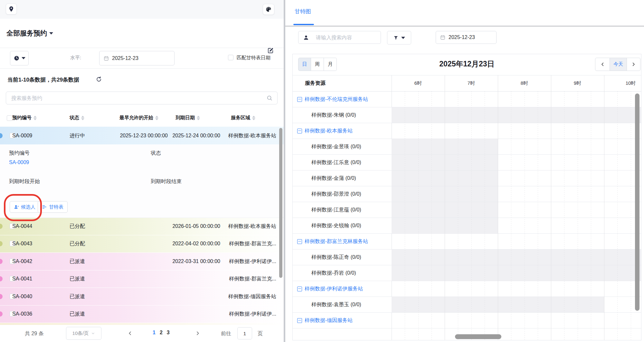 The height and width of the screenshot is (342, 644). What do you see at coordinates (198, 333) in the screenshot?
I see `next-page-button` at bounding box center [198, 333].